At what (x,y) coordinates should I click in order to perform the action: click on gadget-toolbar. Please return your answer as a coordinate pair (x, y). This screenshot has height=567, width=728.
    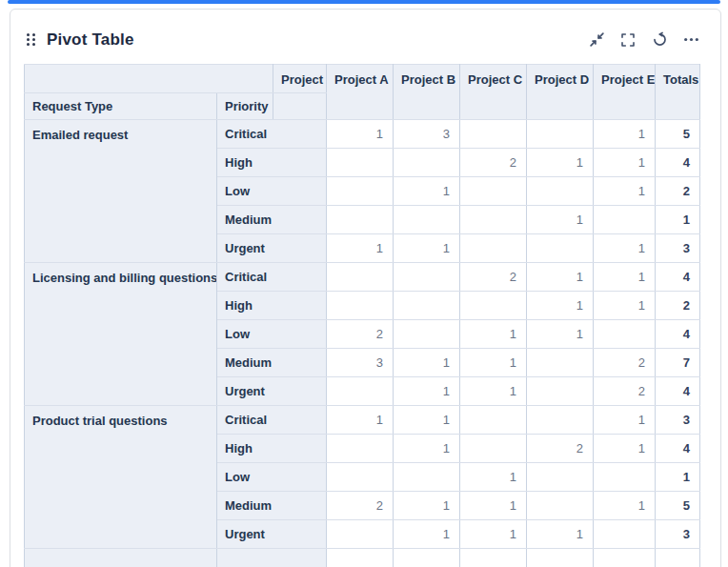
    Looking at the image, I should click on (644, 40).